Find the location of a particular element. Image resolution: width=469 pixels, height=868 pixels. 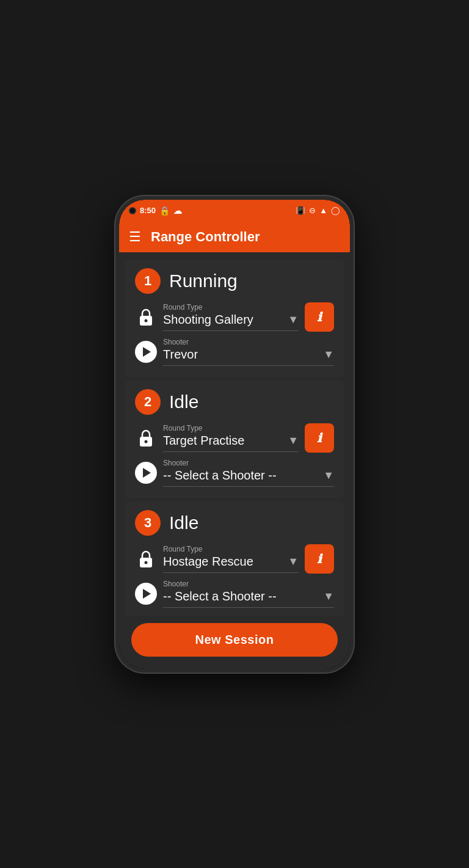

lane-1-info-button: ℹ is located at coordinates (319, 317).